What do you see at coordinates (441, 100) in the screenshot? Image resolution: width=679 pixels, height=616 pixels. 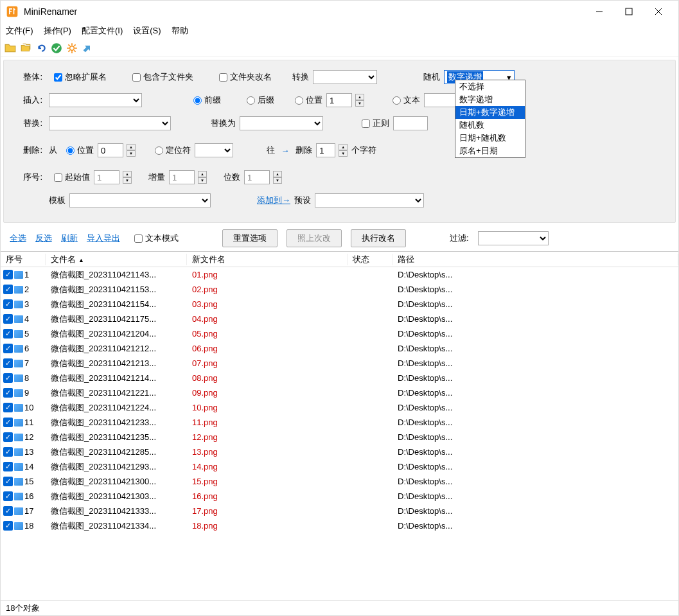 I see `text-input` at bounding box center [441, 100].